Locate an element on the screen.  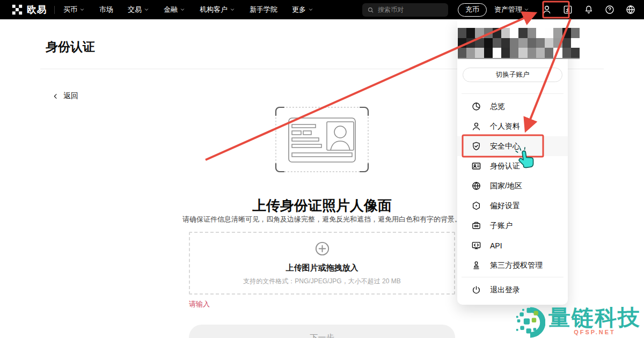
dropdown-item-2: 个人资料 is located at coordinates (513, 127).